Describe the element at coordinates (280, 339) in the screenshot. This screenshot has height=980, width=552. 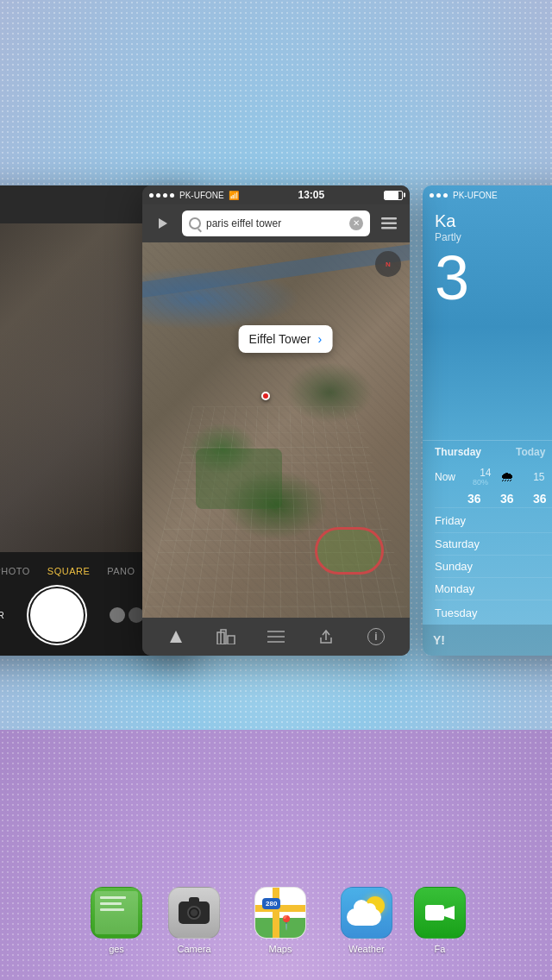
I see `callout-location-name: Eiffel Tower` at that location.